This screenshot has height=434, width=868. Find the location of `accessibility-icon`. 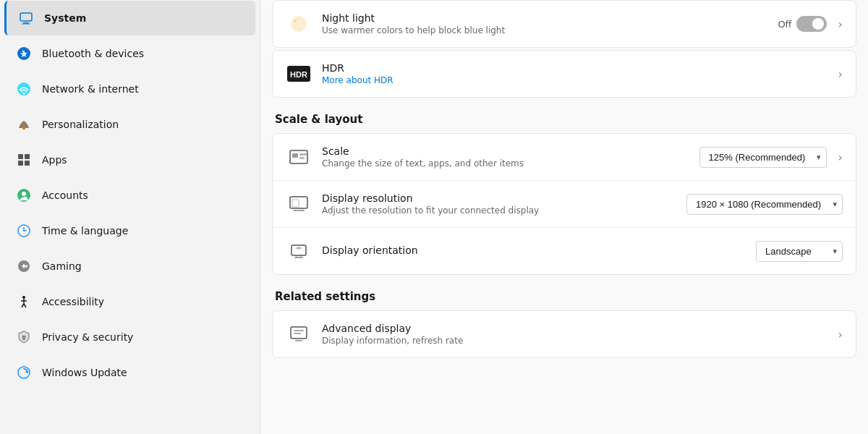

accessibility-icon is located at coordinates (24, 302).